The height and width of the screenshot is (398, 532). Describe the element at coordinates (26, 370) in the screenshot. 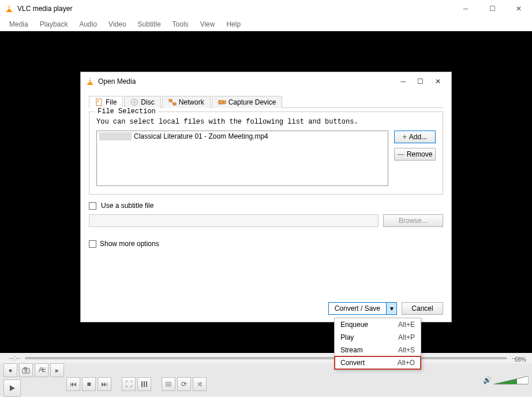

I see `snapshot-button` at that location.